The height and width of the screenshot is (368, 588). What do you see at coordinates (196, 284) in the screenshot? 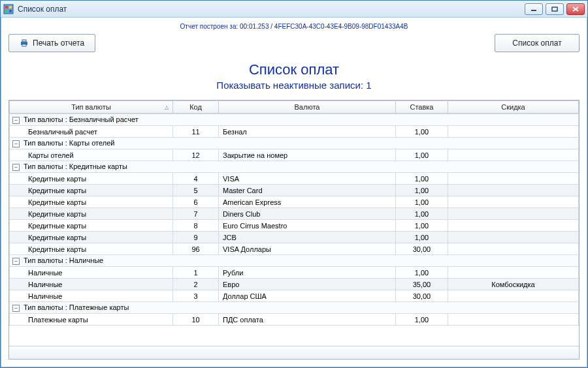
I see `cell-code: 2` at bounding box center [196, 284].